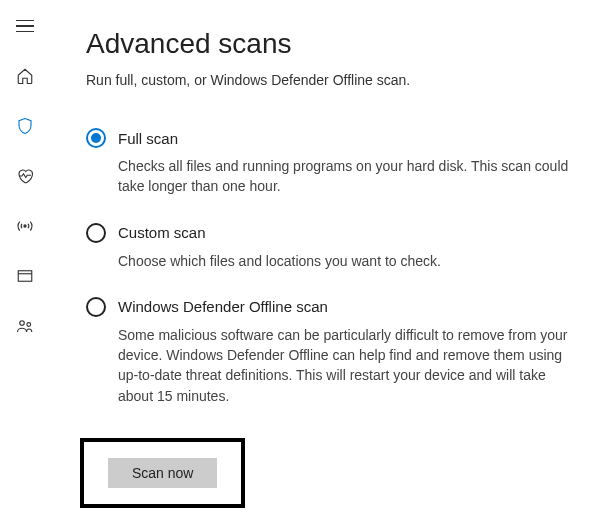 Image resolution: width=597 pixels, height=523 pixels. I want to click on nav-app-browser, so click(25, 276).